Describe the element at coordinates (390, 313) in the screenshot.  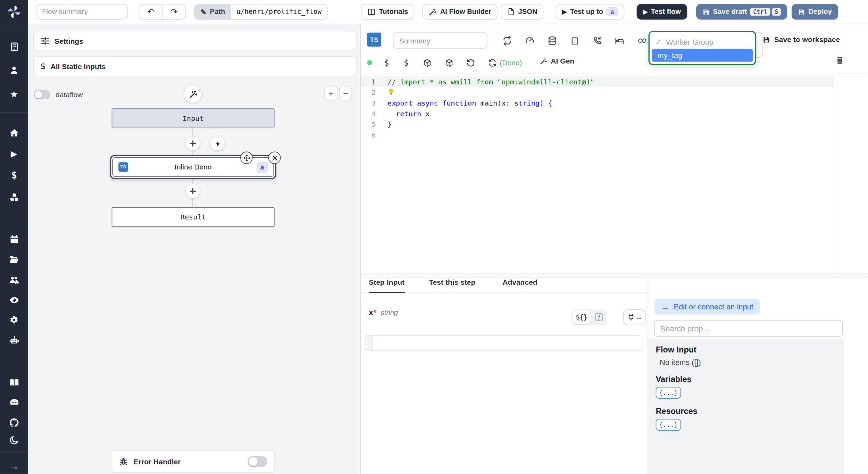
I see `field-type: string` at that location.